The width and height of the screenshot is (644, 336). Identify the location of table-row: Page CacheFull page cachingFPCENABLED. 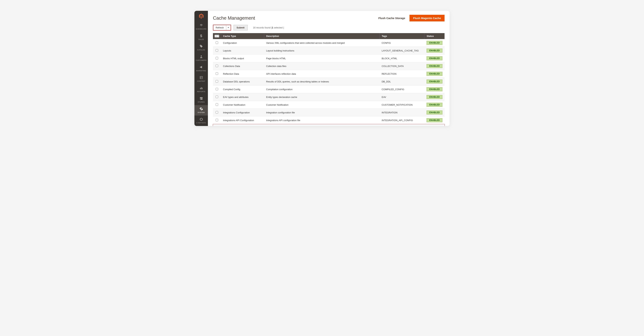
(329, 125).